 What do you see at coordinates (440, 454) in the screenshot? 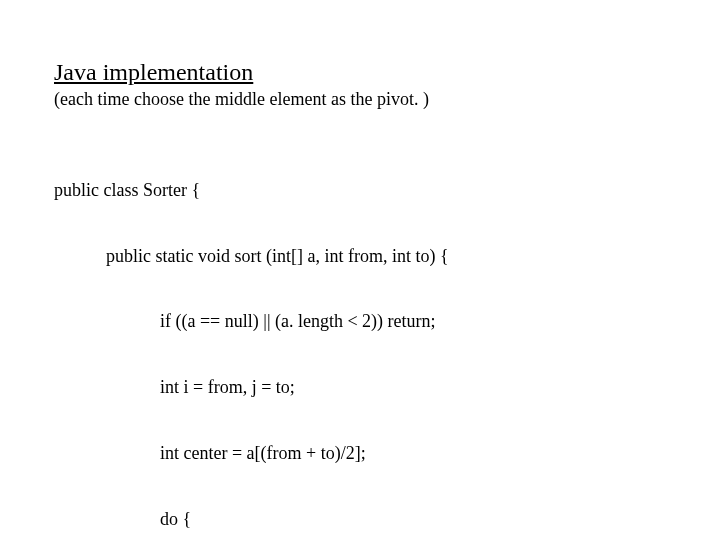
I see `code-line: int center = a[(from + to)/2];` at bounding box center [440, 454].